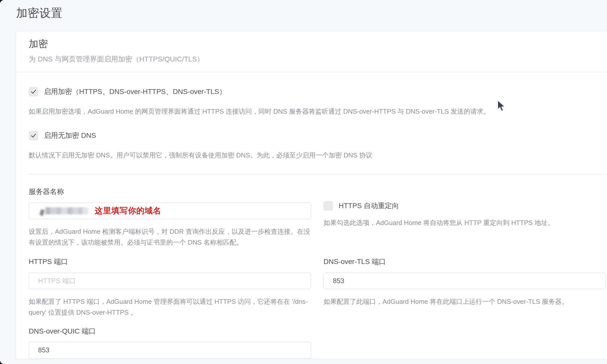 Image resolution: width=607 pixels, height=364 pixels. I want to click on https-redirect-checkbox, so click(328, 206).